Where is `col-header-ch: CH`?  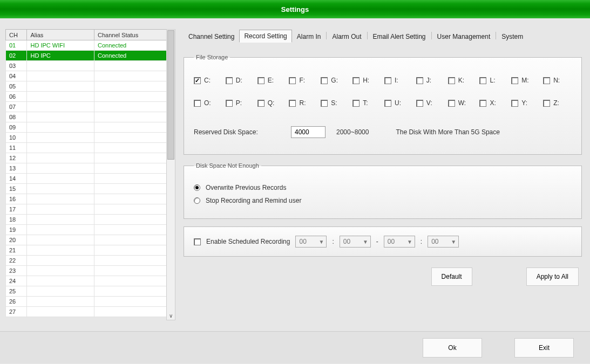 col-header-ch: CH is located at coordinates (16, 35).